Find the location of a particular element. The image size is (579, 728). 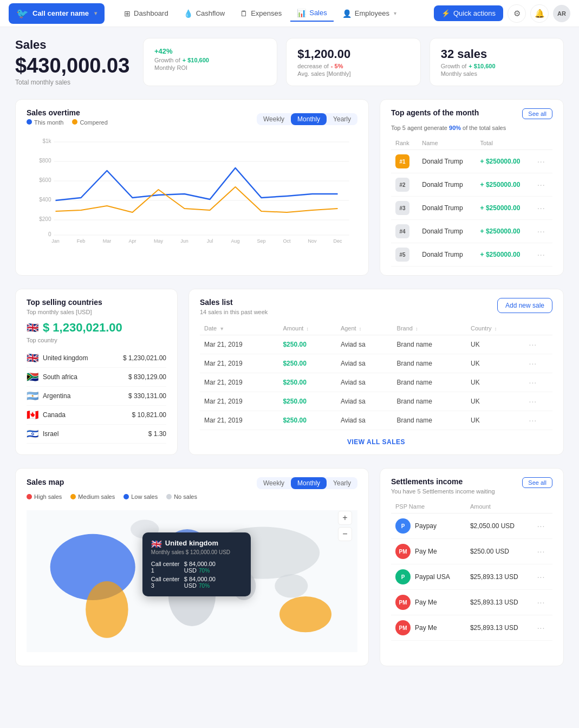

svg-text: Dec is located at coordinates (338, 241).